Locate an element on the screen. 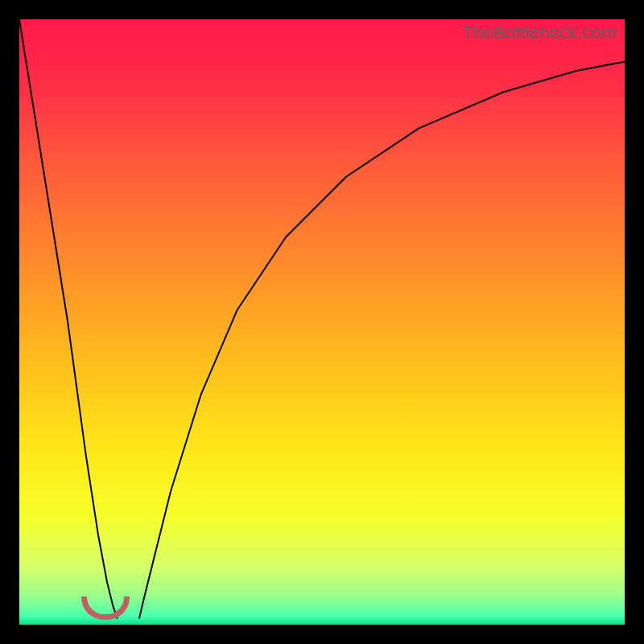 The height and width of the screenshot is (644, 644). series-left-branch is located at coordinates (68, 319).